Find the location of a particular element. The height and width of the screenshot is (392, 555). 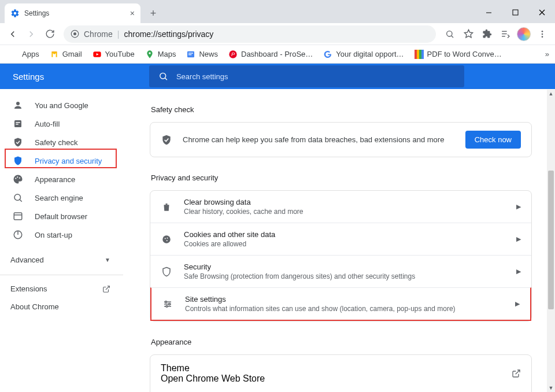

zoom-icon is located at coordinates (450, 34).